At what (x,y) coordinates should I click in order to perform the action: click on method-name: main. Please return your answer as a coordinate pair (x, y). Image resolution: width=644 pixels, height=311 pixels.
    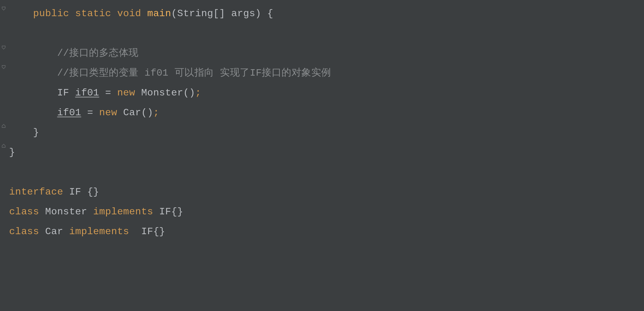
    Looking at the image, I should click on (159, 13).